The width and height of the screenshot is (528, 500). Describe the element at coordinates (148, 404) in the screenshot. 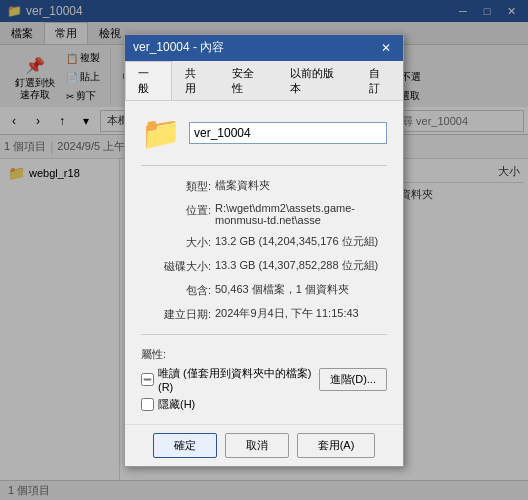

I see `hidden-checkbox` at that location.